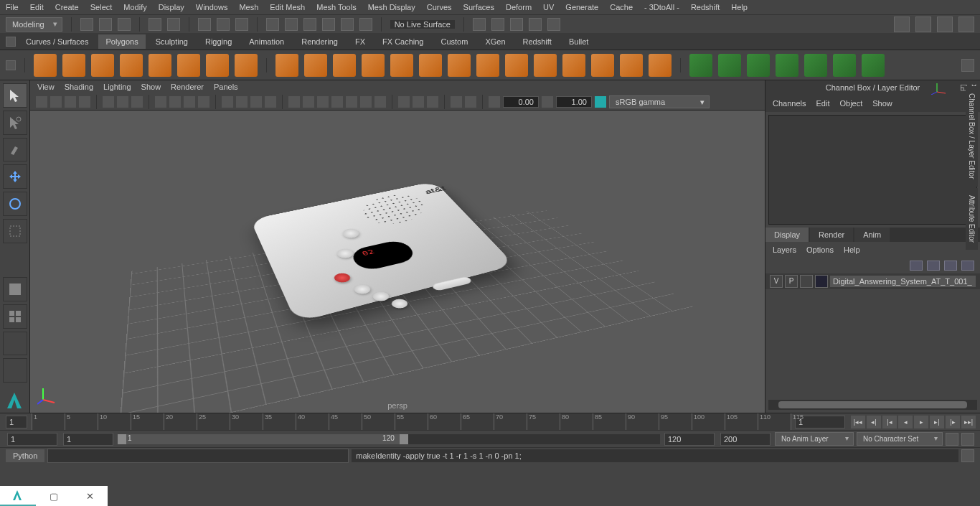 This screenshot has width=980, height=506. What do you see at coordinates (874, 422) in the screenshot?
I see `prev-key-icon: ◂|` at bounding box center [874, 422].